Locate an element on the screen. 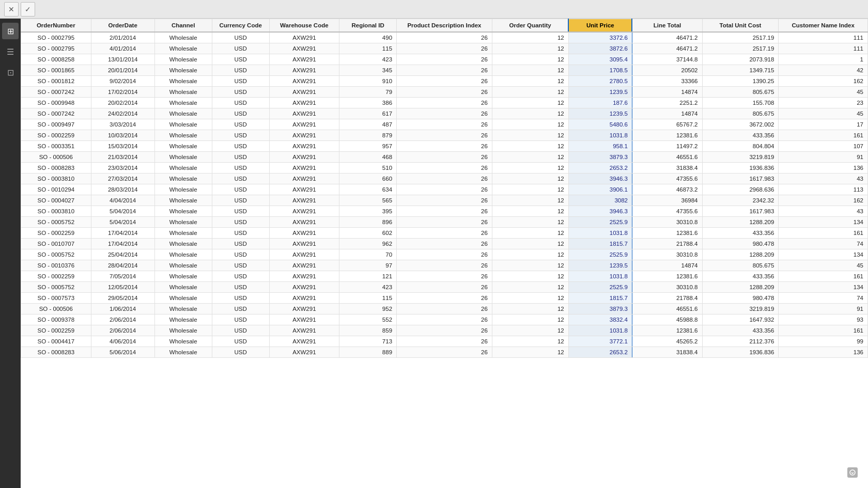 The width and height of the screenshot is (868, 488). cell-orderDate: 23/03/2014 is located at coordinates (123, 168).